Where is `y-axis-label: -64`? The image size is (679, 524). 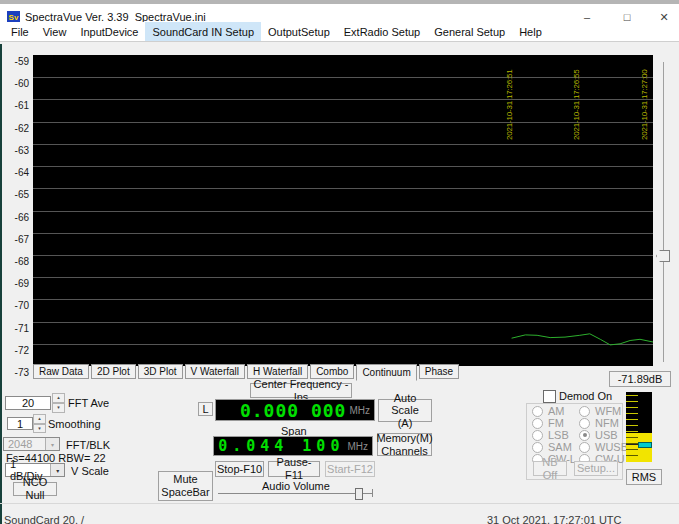
y-axis-label: -64 is located at coordinates (14, 172).